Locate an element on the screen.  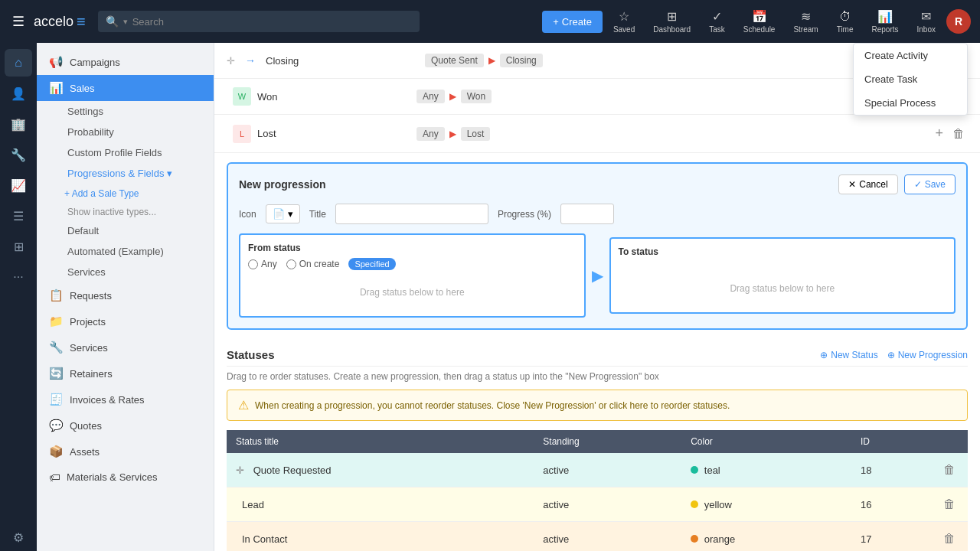
color-cell: orange is located at coordinates (766, 537).